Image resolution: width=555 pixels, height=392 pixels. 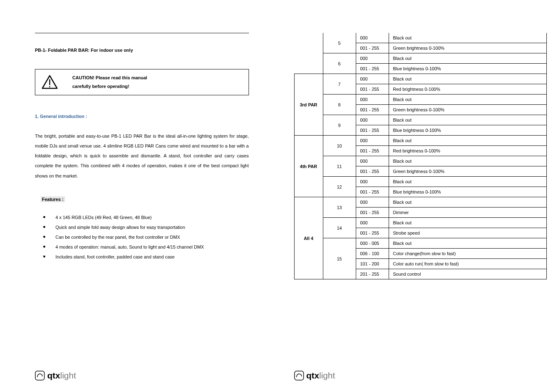 I want to click on channel-number: 14, so click(x=339, y=228).